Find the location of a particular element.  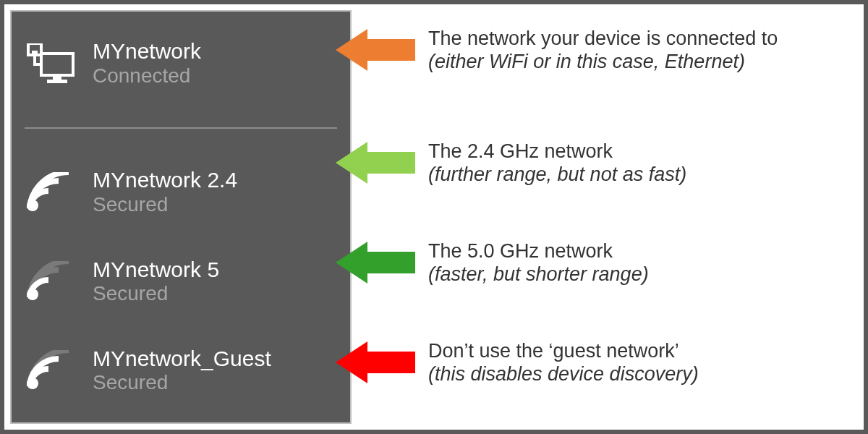

annotation-sub: (faster, but shorter range) is located at coordinates (538, 274).